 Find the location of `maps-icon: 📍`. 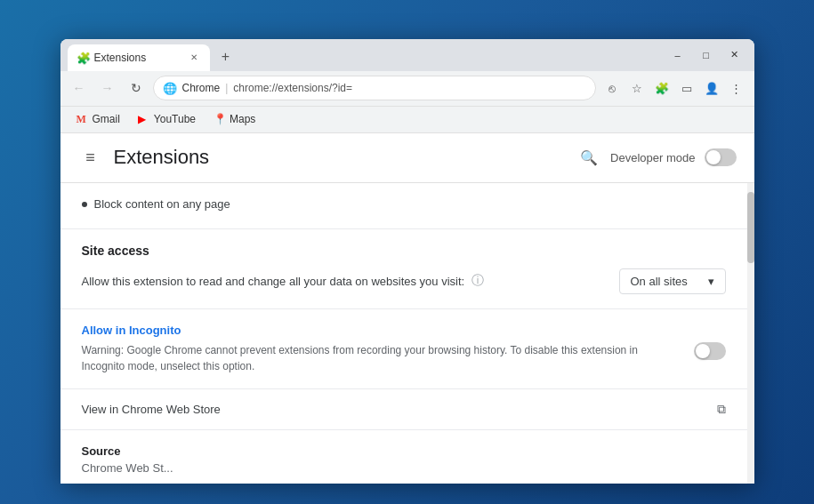

maps-icon: 📍 is located at coordinates (220, 119).